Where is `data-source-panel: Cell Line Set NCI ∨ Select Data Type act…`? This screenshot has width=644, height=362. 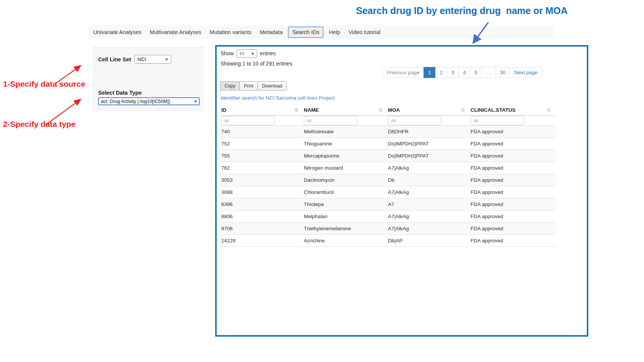
data-source-panel: Cell Line Set NCI ∨ Select Data Type act… is located at coordinates (148, 79).